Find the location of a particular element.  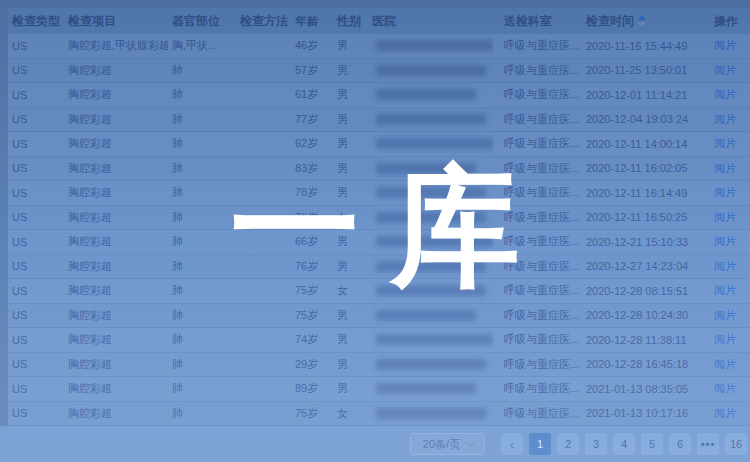

table-row: US 胸腔彩超 肺 77岁 男 呼吸与重症医... 2020-12-04 19:… is located at coordinates (379, 120).